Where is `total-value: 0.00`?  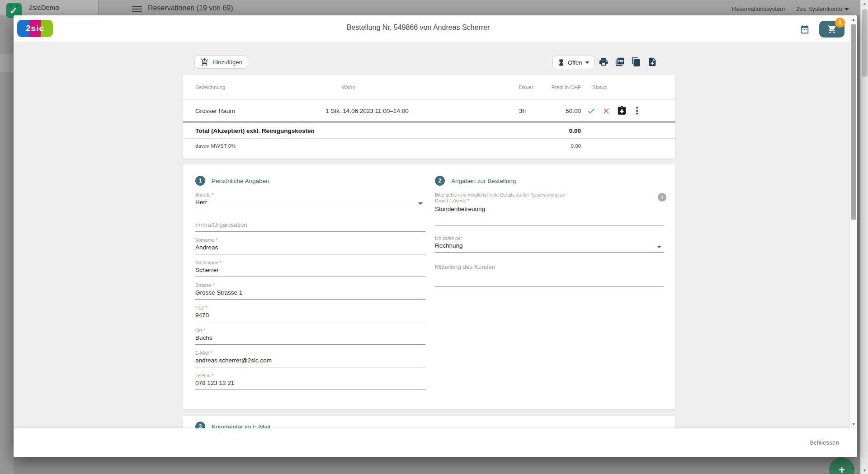
total-value: 0.00 is located at coordinates (551, 130).